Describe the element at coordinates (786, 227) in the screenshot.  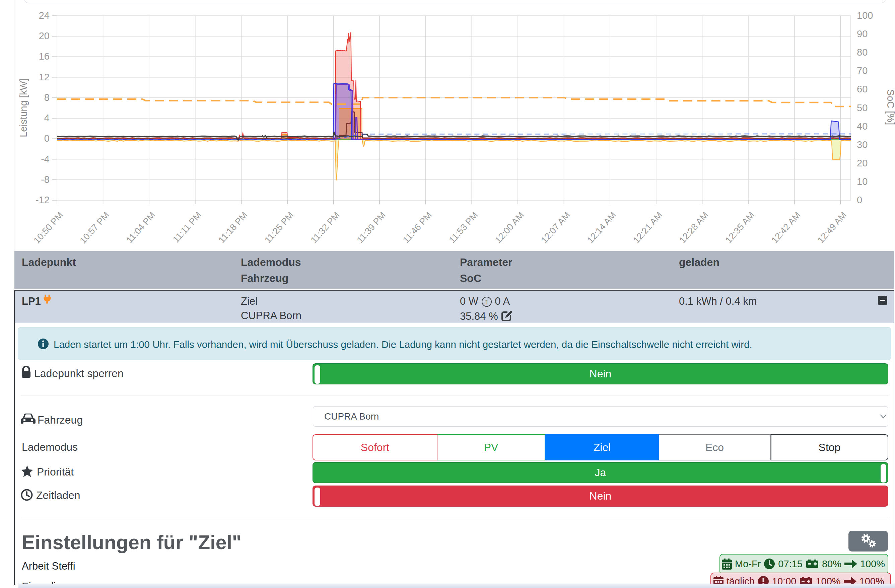
I see `svg-text: 12:42 AM` at that location.